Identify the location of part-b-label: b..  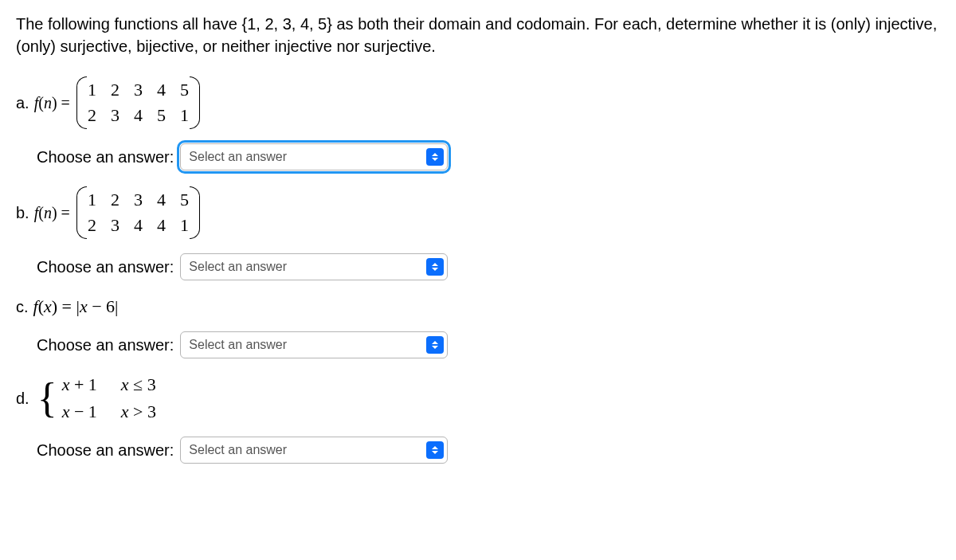
(22, 213).